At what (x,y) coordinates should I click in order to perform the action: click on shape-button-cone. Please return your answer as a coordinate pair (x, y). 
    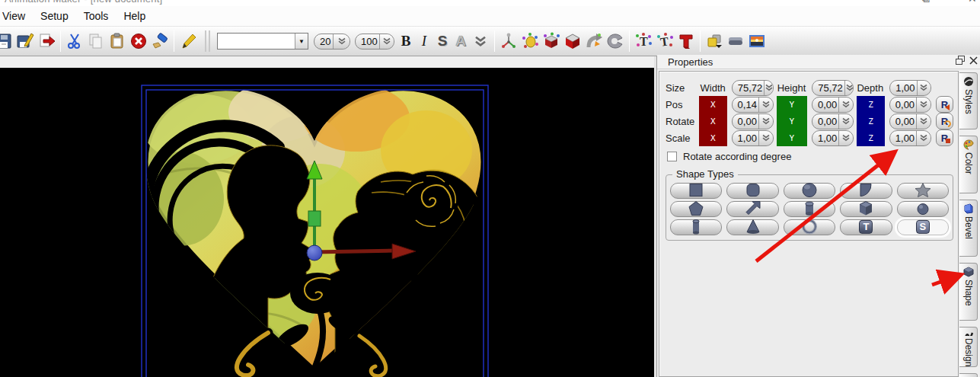
    Looking at the image, I should click on (752, 227).